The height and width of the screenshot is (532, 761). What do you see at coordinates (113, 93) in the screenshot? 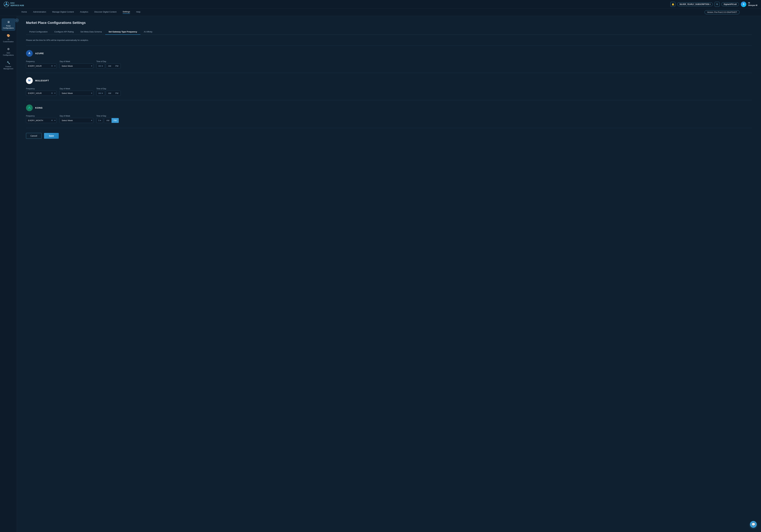
I see `mulesoft-ampm-group: AM PM` at bounding box center [113, 93].